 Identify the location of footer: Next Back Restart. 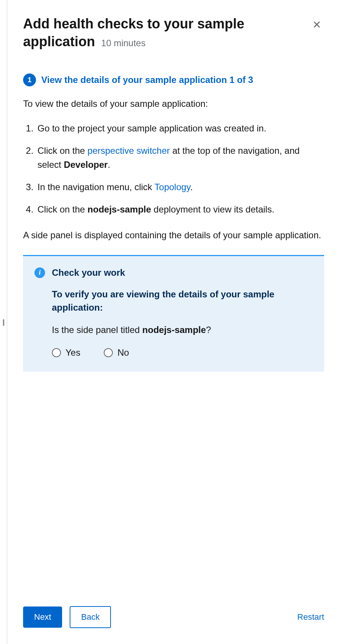
(173, 625).